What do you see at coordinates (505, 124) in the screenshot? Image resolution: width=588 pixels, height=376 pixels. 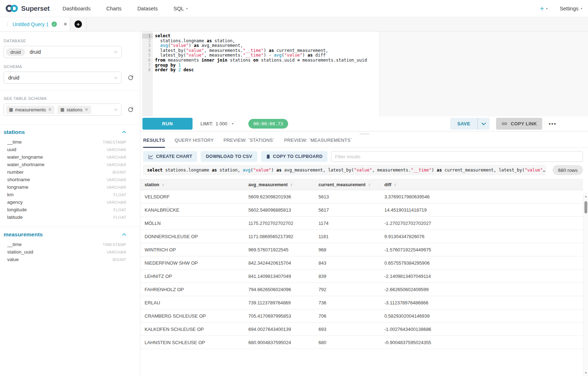 I see `link-icon` at bounding box center [505, 124].